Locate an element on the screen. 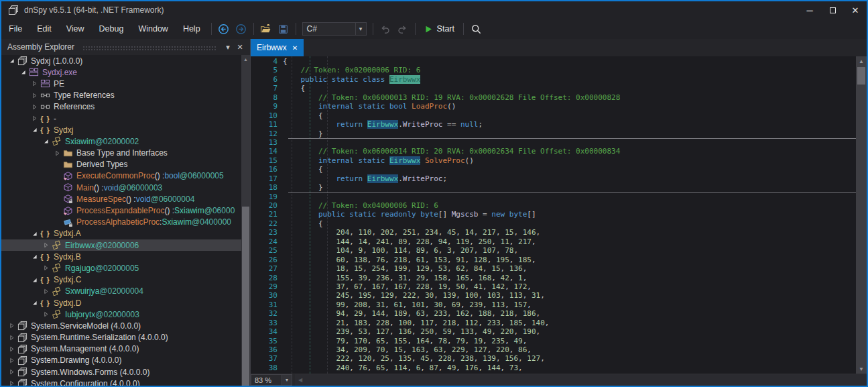 The width and height of the screenshot is (868, 387). tree-row: Derived Types is located at coordinates (121, 165).